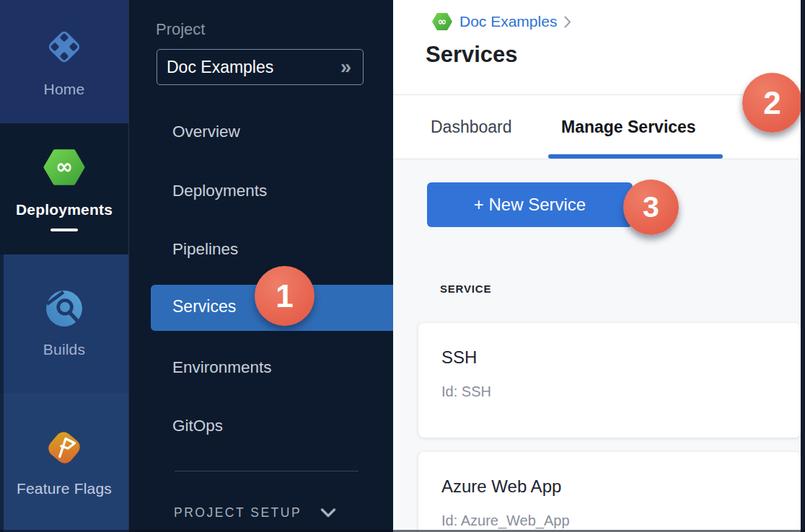 Image resolution: width=805 pixels, height=532 pixels. I want to click on breadcrumb-project-link: Doc Examples, so click(508, 22).